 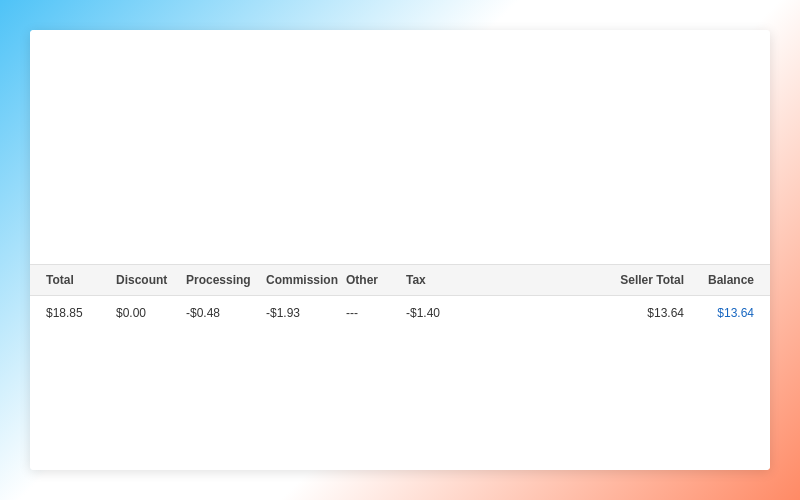 I want to click on header-other: Other, so click(x=376, y=280).